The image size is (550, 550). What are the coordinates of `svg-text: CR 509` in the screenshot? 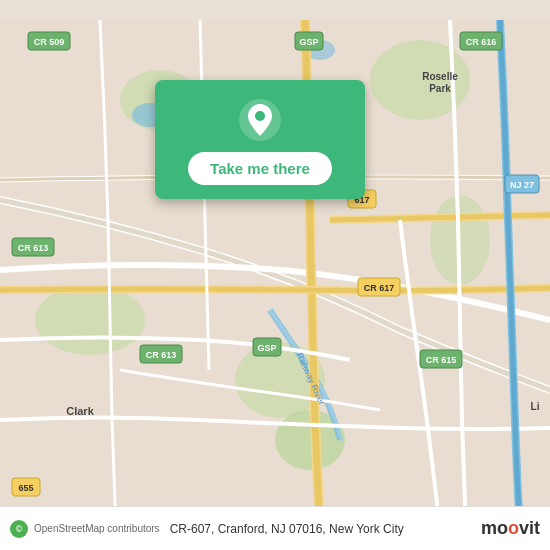 It's located at (50, 42).